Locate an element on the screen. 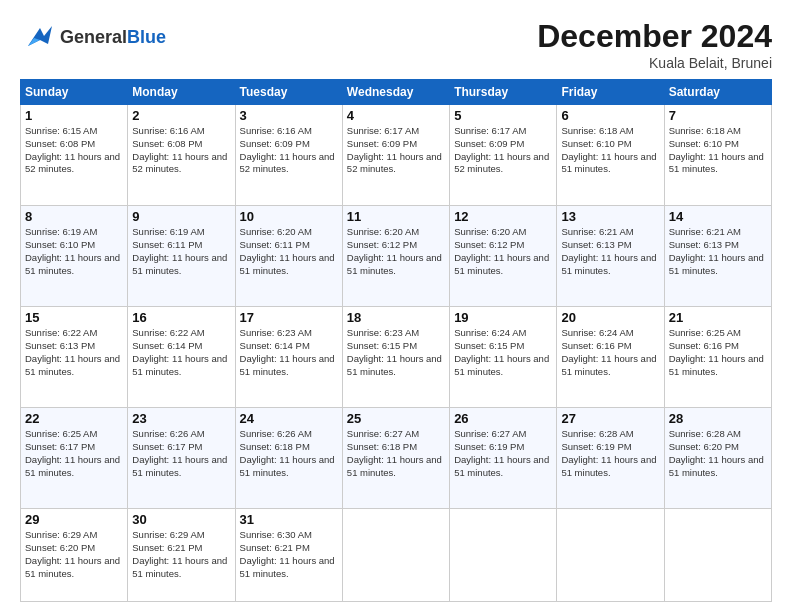 This screenshot has height=612, width=792. header-tuesday: Tuesday is located at coordinates (288, 92).